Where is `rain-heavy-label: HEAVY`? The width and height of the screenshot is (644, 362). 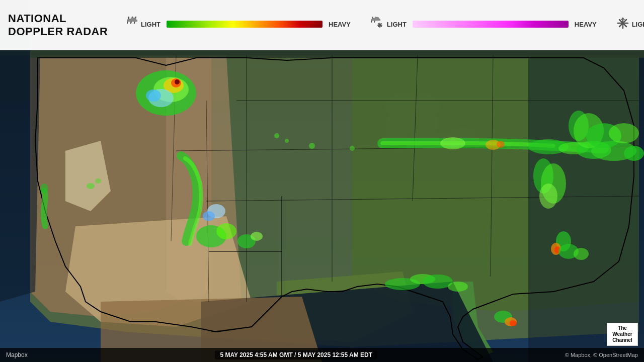 rain-heavy-label: HEAVY is located at coordinates (340, 24).